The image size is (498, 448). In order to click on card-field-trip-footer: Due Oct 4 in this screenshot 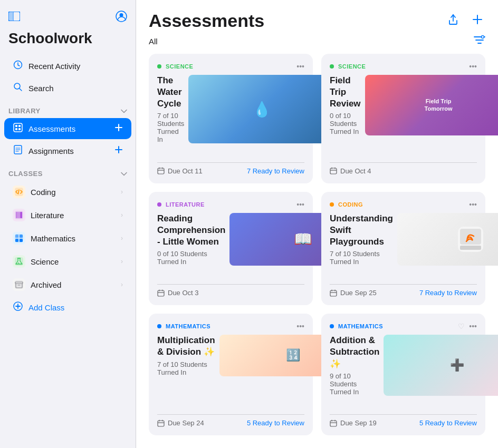, I will do `click(403, 169)`.